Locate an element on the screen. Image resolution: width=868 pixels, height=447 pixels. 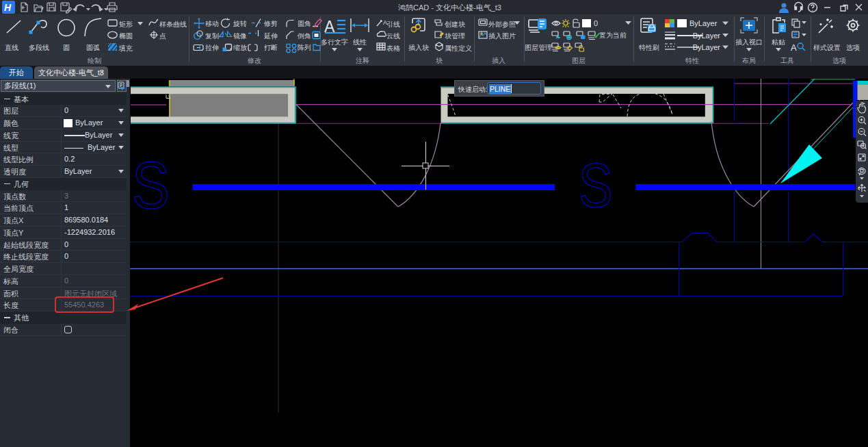
svg-text: 图层管理 is located at coordinates (538, 48).